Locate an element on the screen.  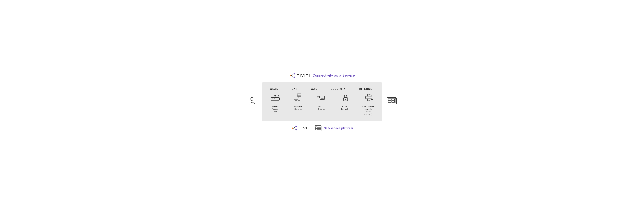
tiviti-logo: TIVITI is located at coordinates (300, 76).